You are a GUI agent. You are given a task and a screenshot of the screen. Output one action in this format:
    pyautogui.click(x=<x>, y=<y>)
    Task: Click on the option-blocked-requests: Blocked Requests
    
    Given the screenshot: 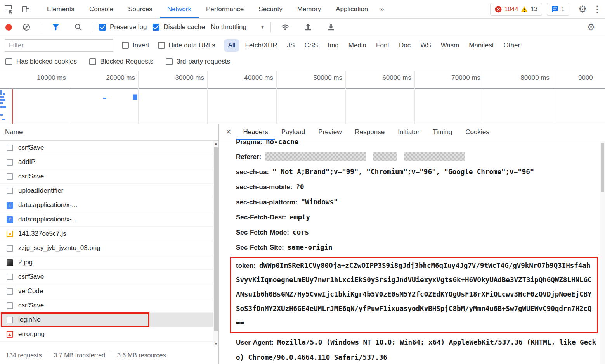 What is the action you would take?
    pyautogui.click(x=121, y=62)
    